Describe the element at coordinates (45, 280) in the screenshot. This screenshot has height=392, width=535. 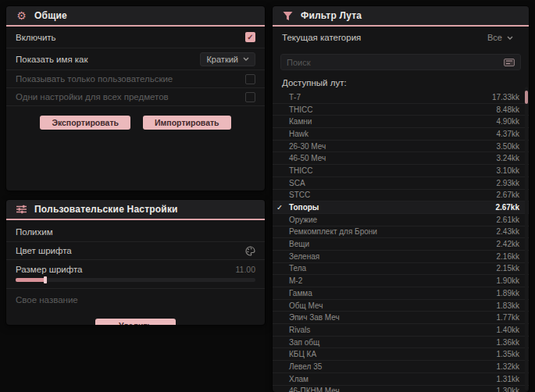
I see `slider-handle` at that location.